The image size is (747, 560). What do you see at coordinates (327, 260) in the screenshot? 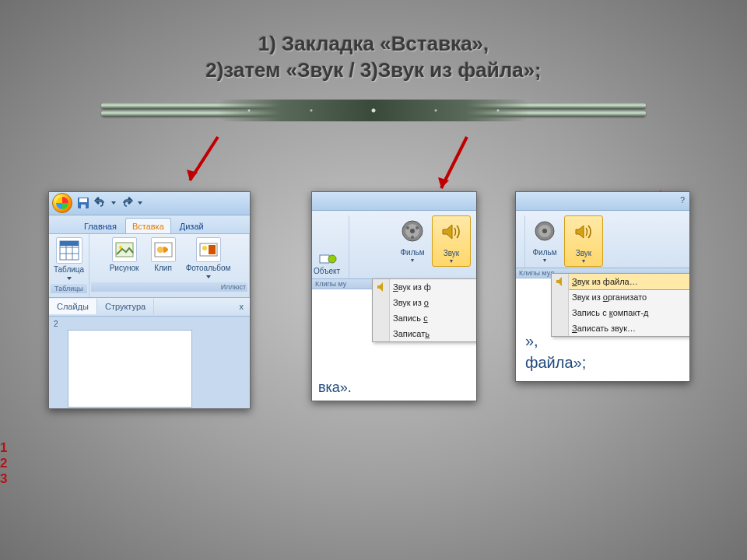
I see `object-icon` at bounding box center [327, 260].